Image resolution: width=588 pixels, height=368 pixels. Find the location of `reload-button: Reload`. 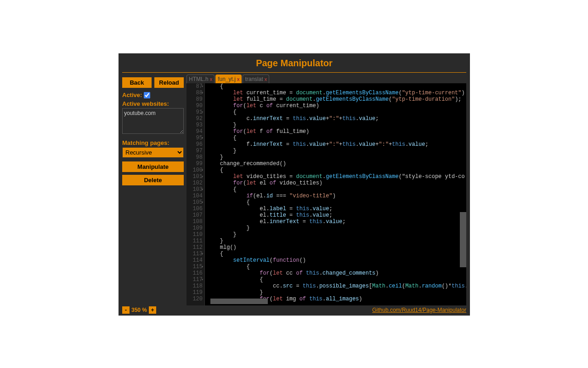

reload-button: Reload is located at coordinates (169, 83).